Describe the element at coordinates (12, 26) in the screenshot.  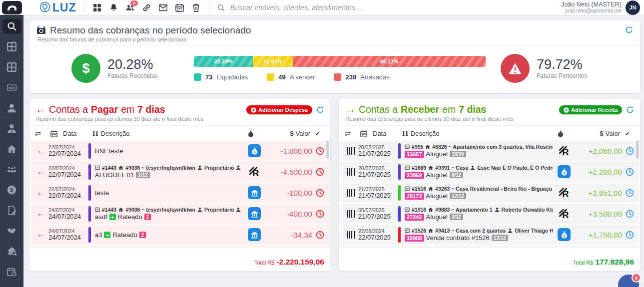
I see `sidebar-item-search` at that location.